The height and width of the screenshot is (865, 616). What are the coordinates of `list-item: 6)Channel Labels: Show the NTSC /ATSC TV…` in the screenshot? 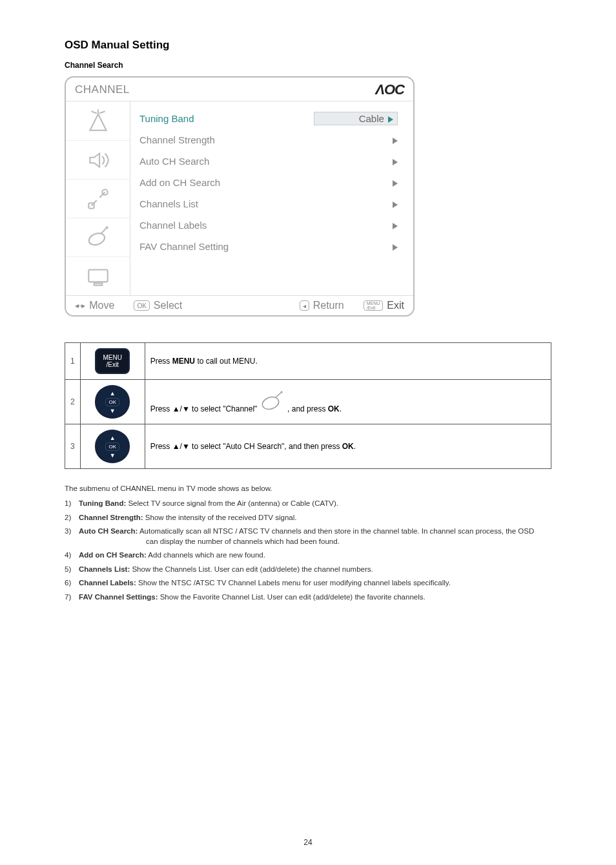 It's located at (308, 583).